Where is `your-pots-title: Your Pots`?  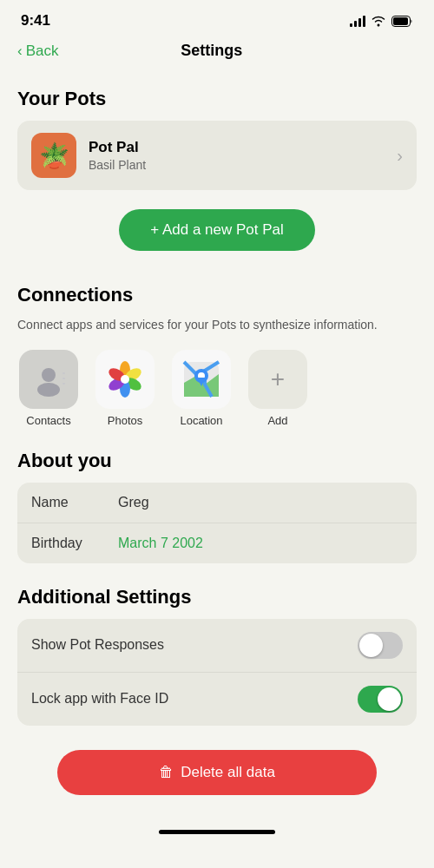 your-pots-title: Your Pots is located at coordinates (217, 99).